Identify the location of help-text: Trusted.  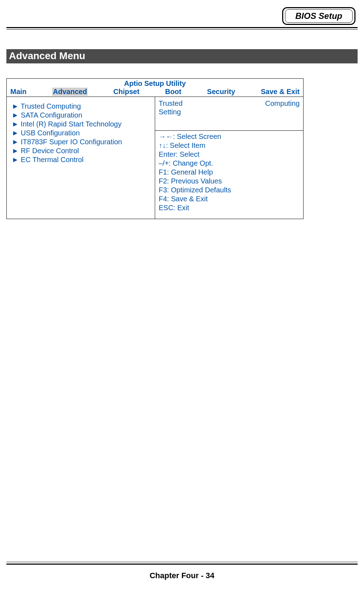
(171, 103).